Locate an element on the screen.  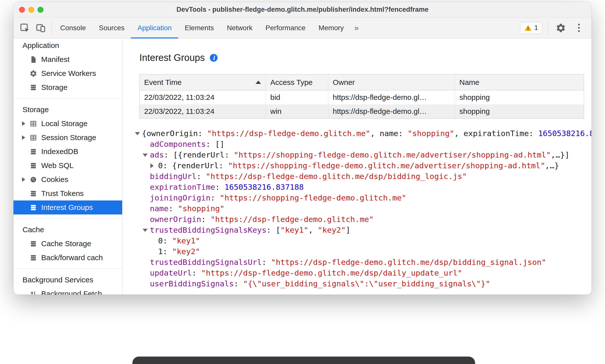
tab-network: Network is located at coordinates (240, 28).